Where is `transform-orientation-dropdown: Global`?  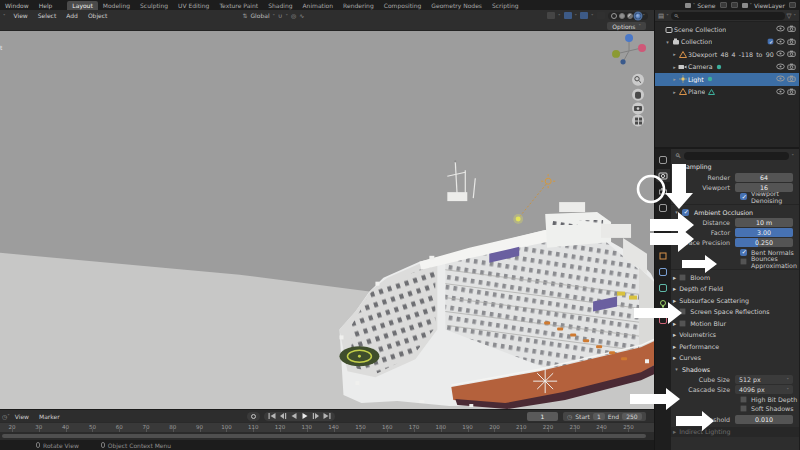
transform-orientation-dropdown: Global is located at coordinates (260, 16).